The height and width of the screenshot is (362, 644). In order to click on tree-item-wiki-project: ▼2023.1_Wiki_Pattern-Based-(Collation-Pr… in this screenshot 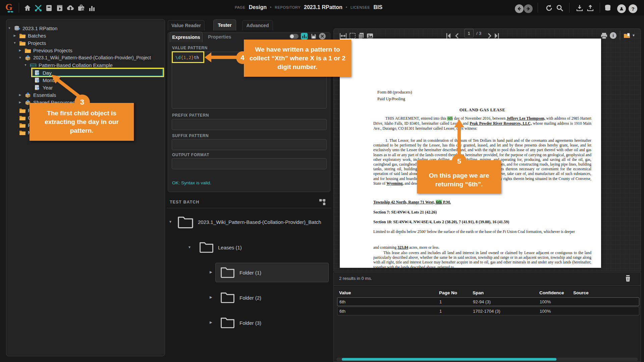, I will do `click(86, 58)`.